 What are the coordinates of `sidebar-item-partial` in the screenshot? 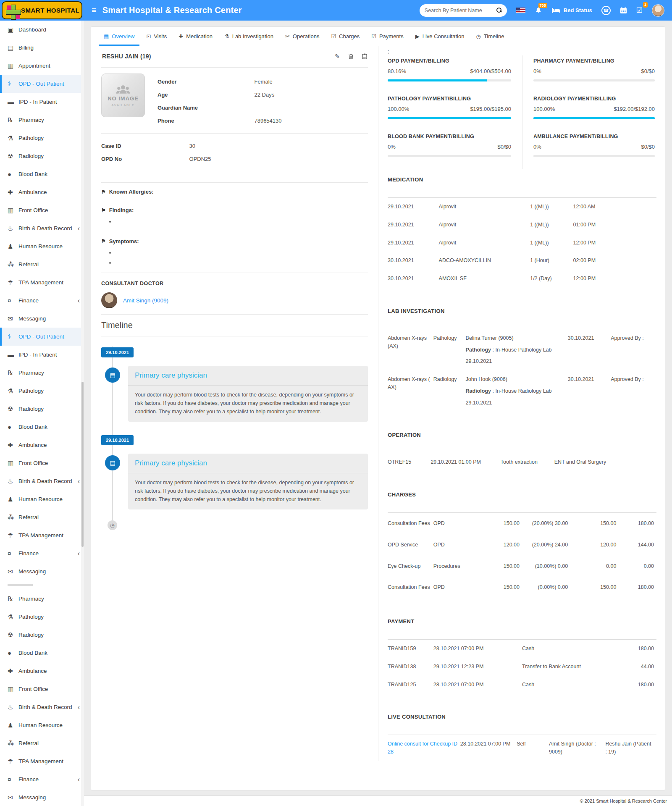 It's located at (42, 585).